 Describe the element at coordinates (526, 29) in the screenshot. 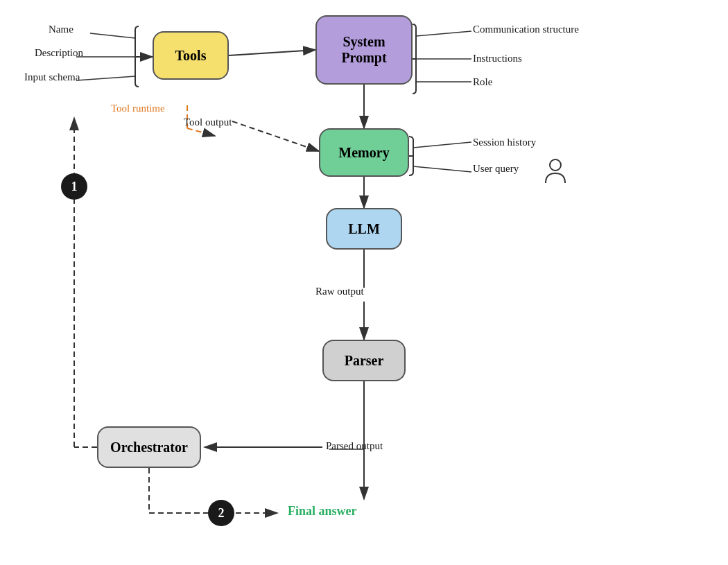

I see `communication-structure-label: Communication structure` at that location.